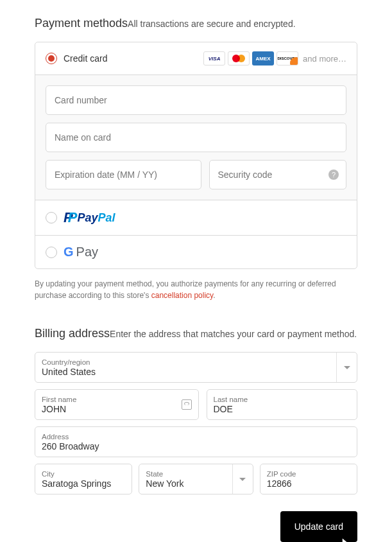 The height and width of the screenshot is (542, 392). What do you see at coordinates (196, 442) in the screenshot?
I see `address-field: Address` at bounding box center [196, 442].